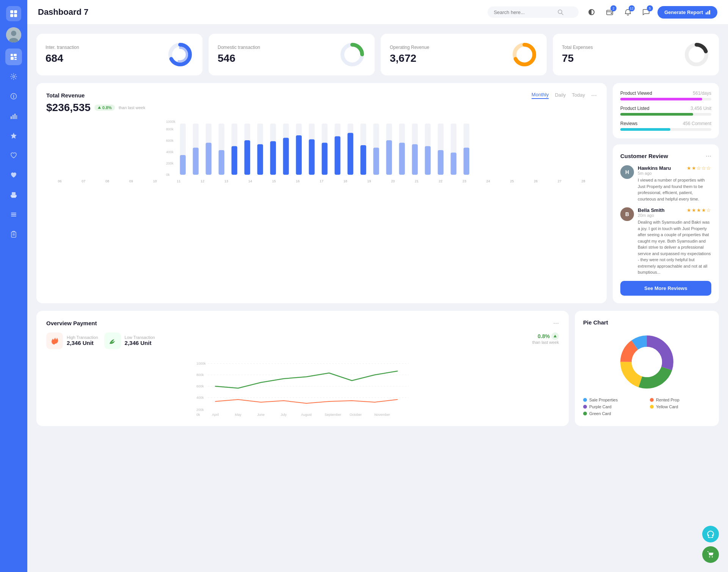  What do you see at coordinates (687, 12) in the screenshot?
I see `generate-report-button: Generate Report` at bounding box center [687, 12].